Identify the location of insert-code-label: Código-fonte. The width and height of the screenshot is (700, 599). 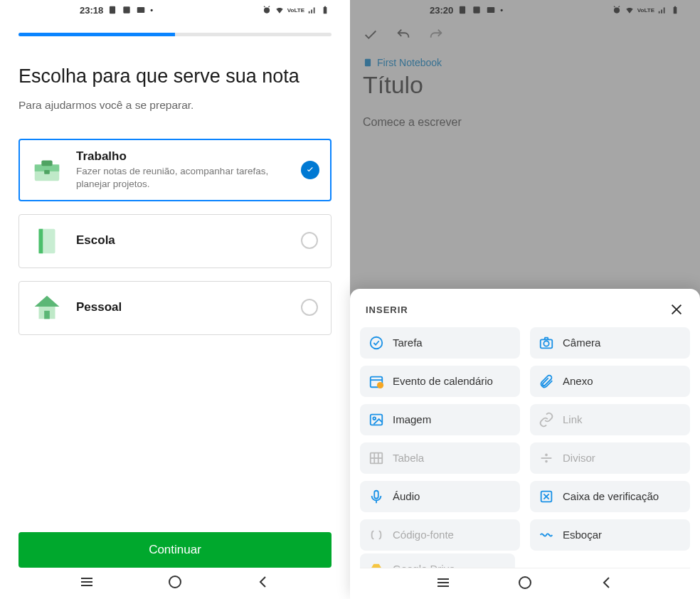
(423, 535).